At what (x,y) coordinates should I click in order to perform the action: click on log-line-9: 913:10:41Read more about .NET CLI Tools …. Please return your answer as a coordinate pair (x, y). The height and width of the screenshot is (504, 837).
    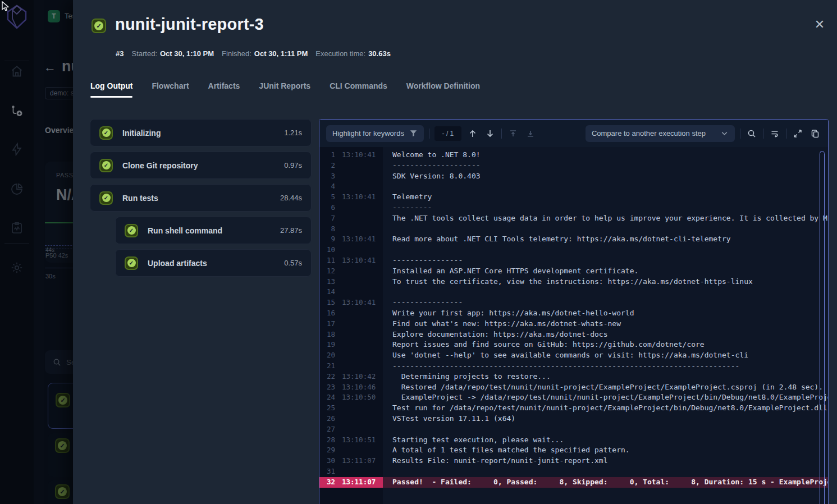
    Looking at the image, I should click on (574, 239).